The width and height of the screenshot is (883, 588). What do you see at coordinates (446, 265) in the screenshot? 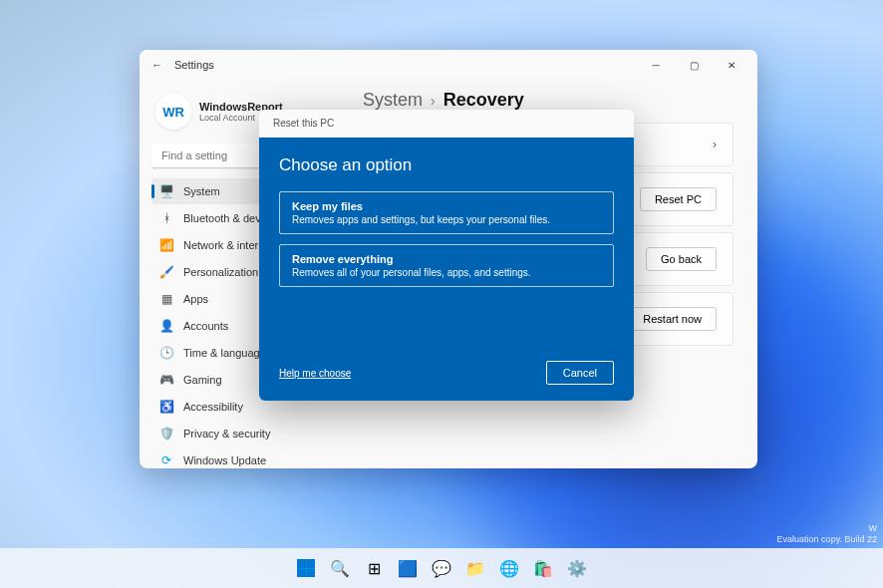
I see `remove-everything-option: Remove everythingRemoves all of your per…` at bounding box center [446, 265].